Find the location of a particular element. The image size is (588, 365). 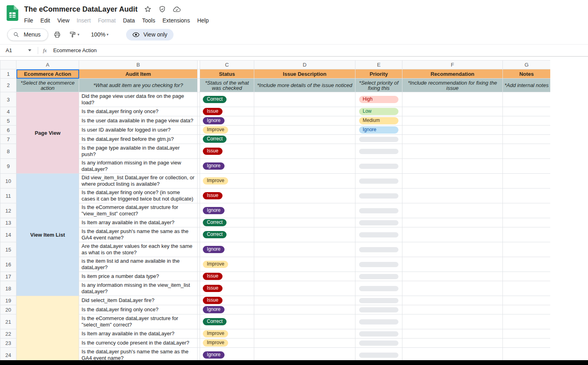

cell-G22 is located at coordinates (527, 334).